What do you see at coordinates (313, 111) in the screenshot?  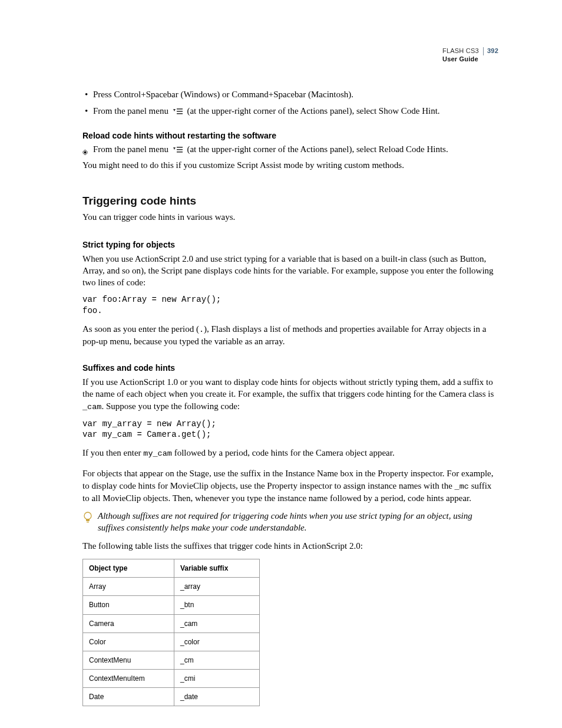 I see `bullet-text-suffix: (at the upper-right corner of the Action…` at bounding box center [313, 111].